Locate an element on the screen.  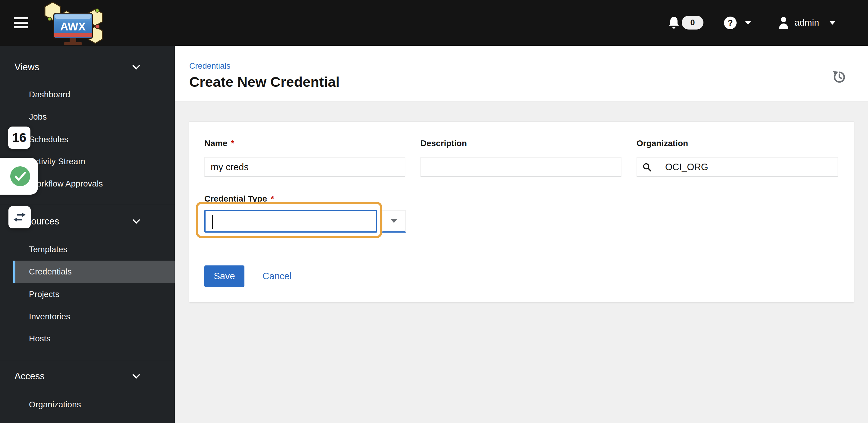
organization-input is located at coordinates (747, 167).